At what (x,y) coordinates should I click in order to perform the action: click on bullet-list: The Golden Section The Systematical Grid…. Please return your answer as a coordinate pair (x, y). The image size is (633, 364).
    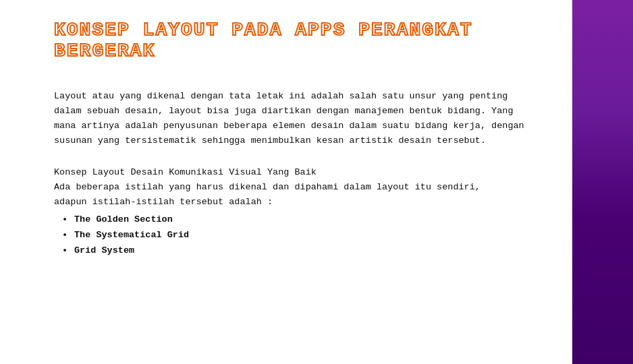
    Looking at the image, I should click on (293, 236).